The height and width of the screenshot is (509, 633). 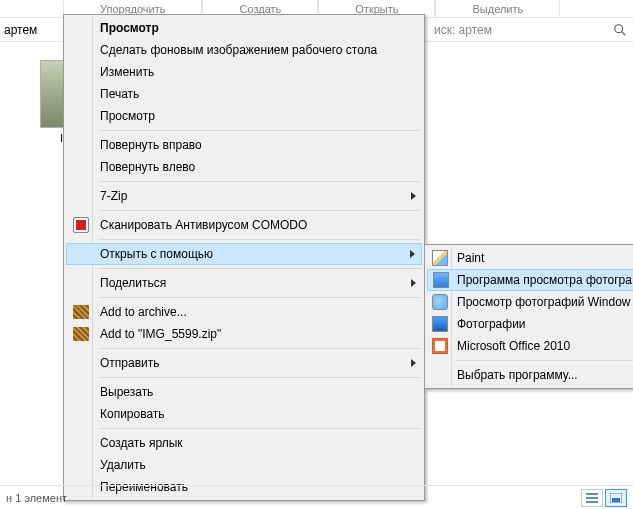 I want to click on menu-set-wallpaper: Сделать фоновым изображением рабочего ст…, so click(x=244, y=50).